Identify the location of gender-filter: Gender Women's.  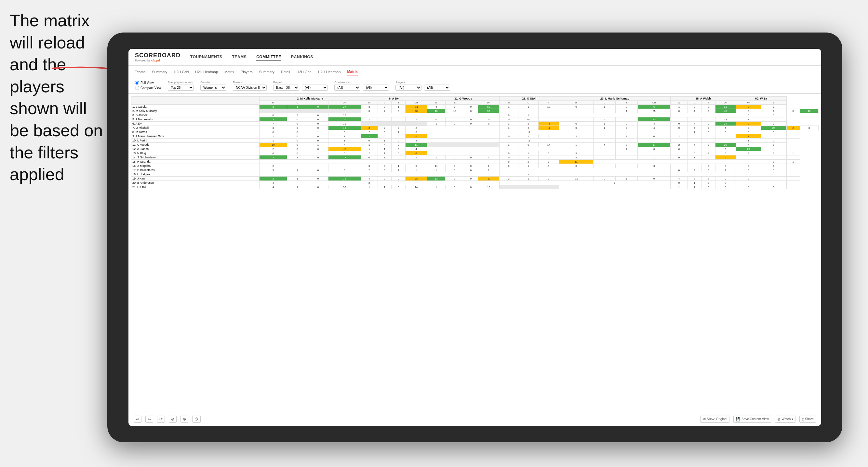
(214, 86).